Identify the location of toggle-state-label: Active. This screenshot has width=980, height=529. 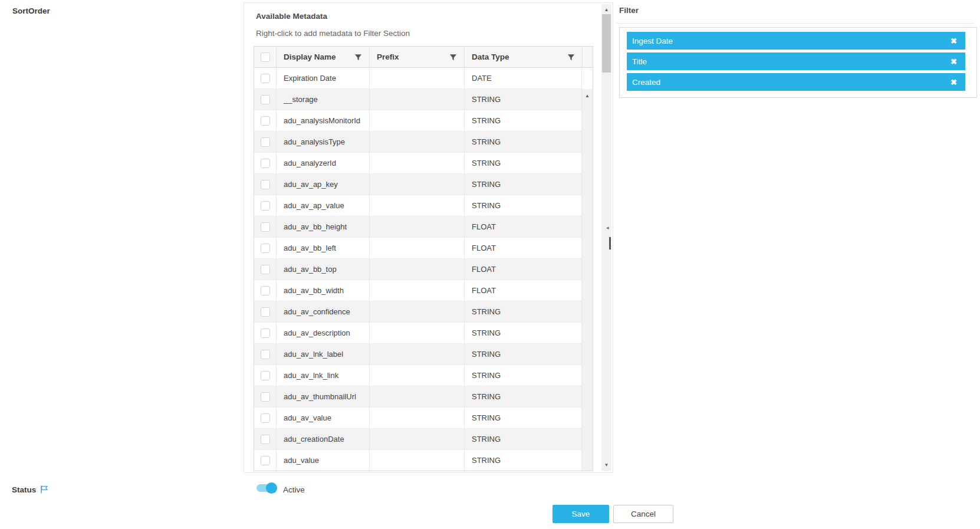
(294, 489).